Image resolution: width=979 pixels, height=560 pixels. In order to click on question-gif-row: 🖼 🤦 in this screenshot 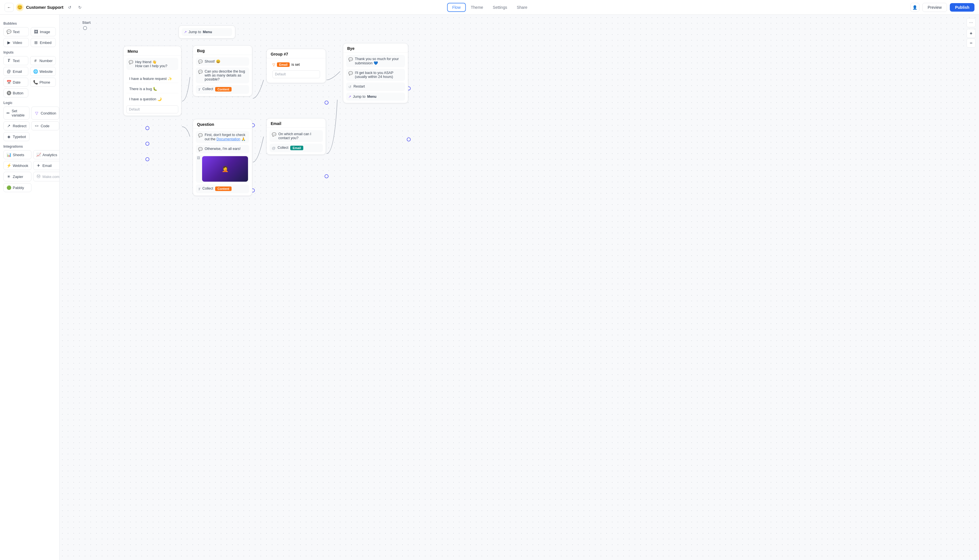, I will do `click(222, 169)`.